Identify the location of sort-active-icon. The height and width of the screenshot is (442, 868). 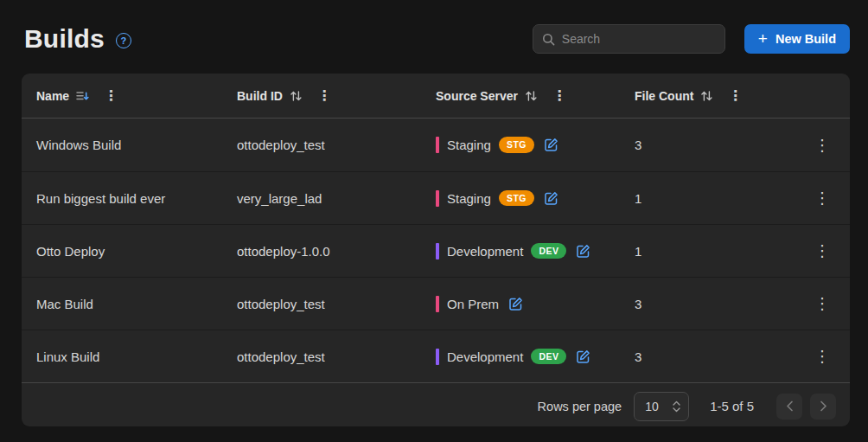
(83, 96).